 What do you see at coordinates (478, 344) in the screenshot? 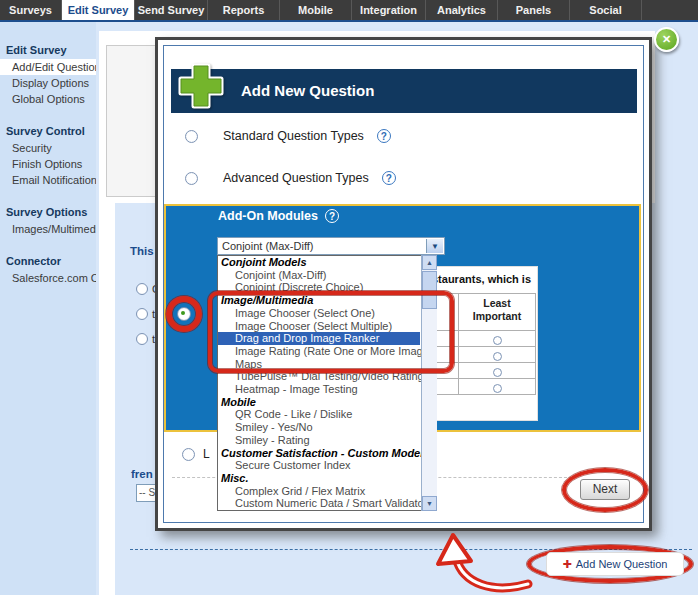
I see `preview-table: Least Important` at bounding box center [478, 344].